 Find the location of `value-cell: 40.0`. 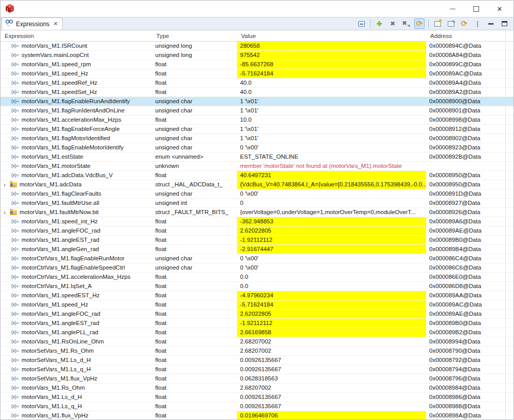

value-cell: 40.0 is located at coordinates (332, 92).